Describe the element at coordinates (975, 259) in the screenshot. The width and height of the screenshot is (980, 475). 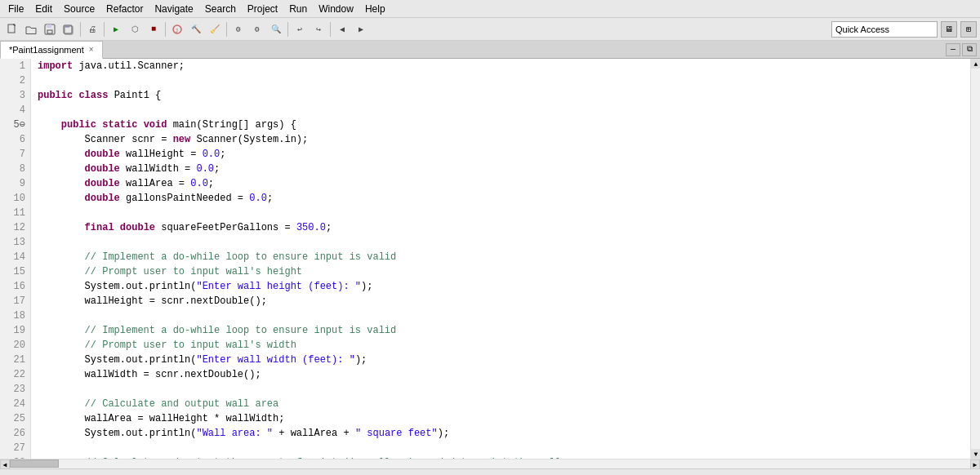
I see `scroll-track` at that location.